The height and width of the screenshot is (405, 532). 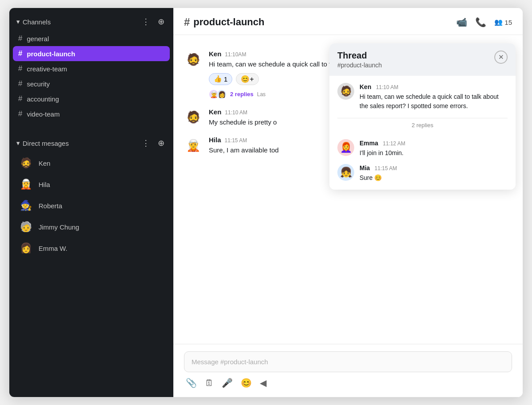 What do you see at coordinates (236, 140) in the screenshot?
I see `message-time: 11:15 AM` at bounding box center [236, 140].